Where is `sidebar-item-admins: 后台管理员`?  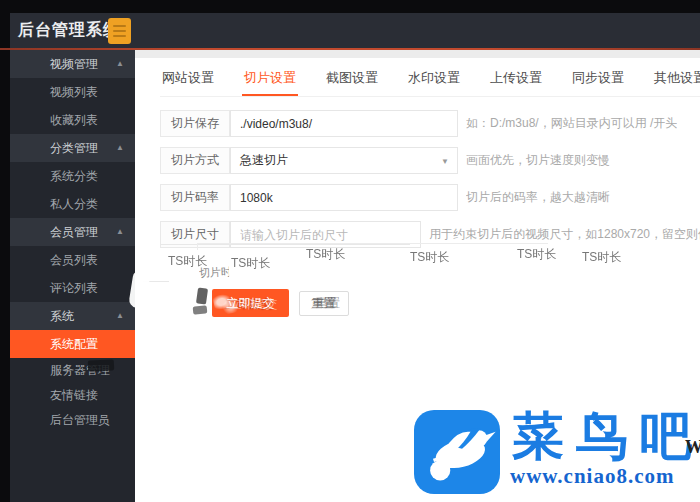
sidebar-item-admins: 后台管理员 is located at coordinates (72, 420).